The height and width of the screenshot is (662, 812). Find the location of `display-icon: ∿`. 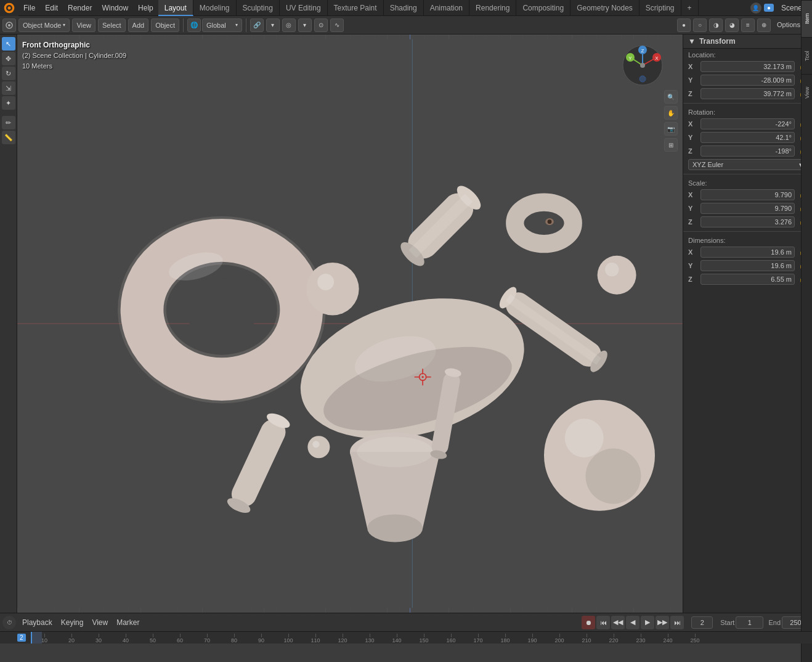

display-icon: ∿ is located at coordinates (337, 25).